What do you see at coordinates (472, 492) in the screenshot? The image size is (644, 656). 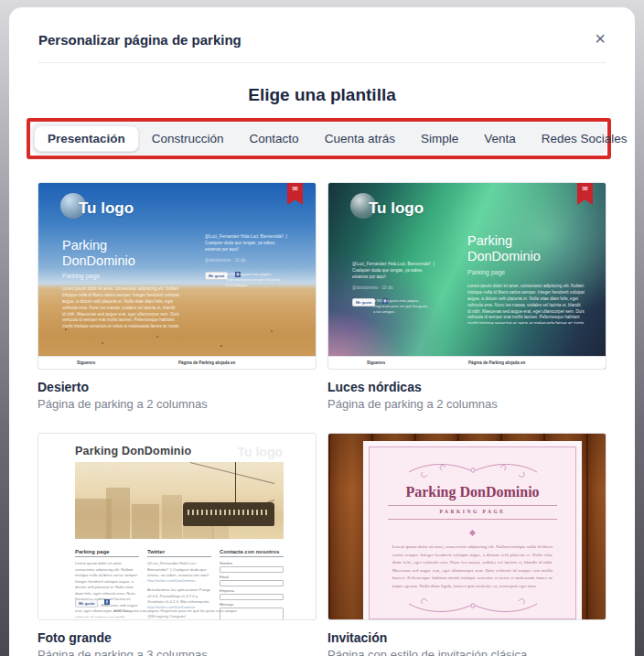 I see `invitation-title: Parking DonDominio` at bounding box center [472, 492].